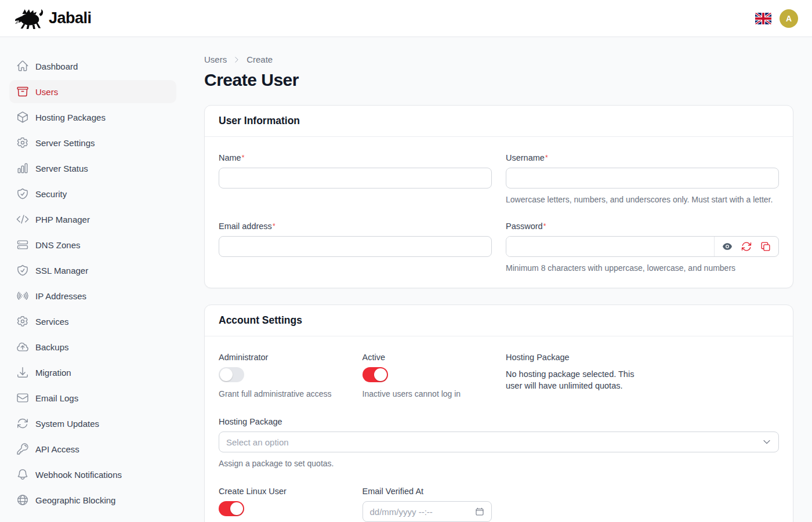 Image resolution: width=812 pixels, height=522 pixels. I want to click on brand-name: Jabali, so click(70, 19).